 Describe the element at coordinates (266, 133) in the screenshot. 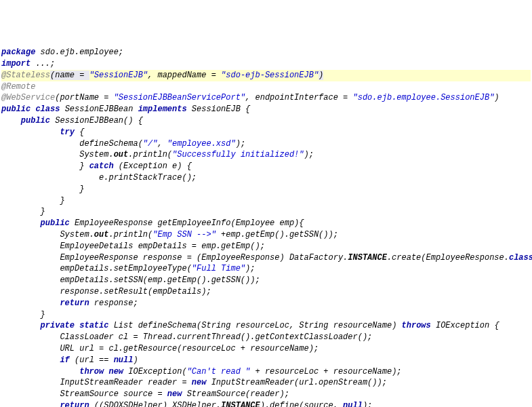

I see `code-line: try {` at that location.